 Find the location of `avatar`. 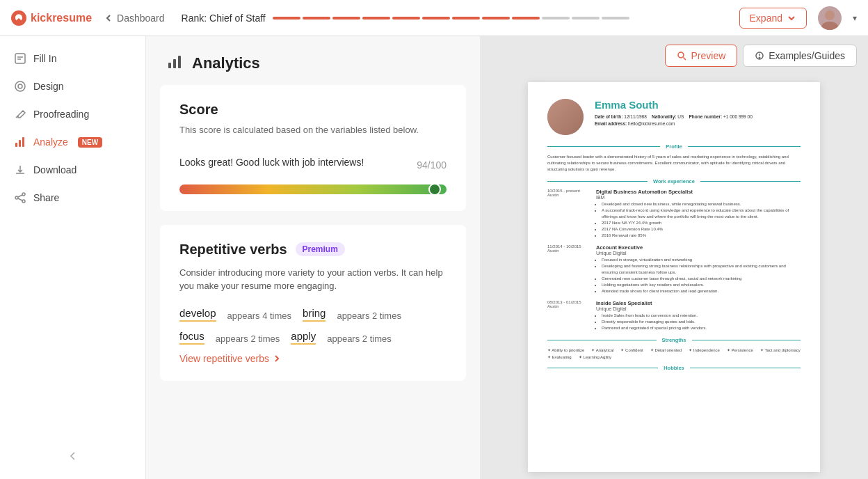

avatar is located at coordinates (830, 18).